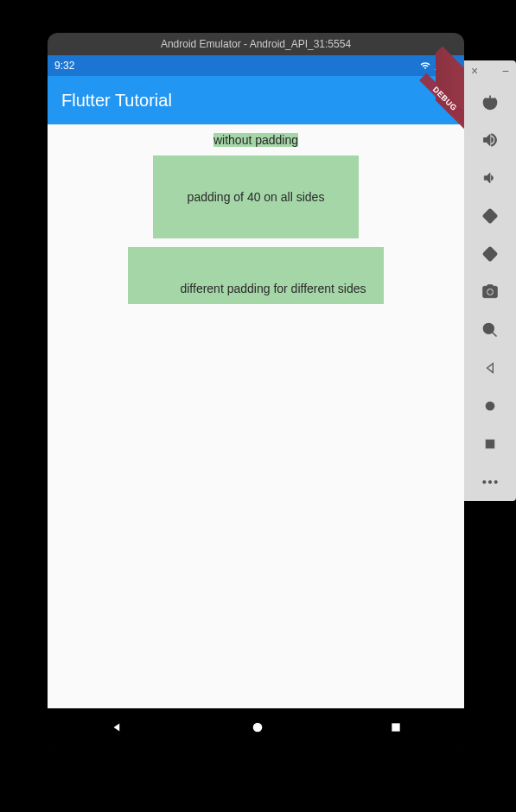 The image size is (516, 812). Describe the element at coordinates (490, 482) in the screenshot. I see `more-button` at that location.